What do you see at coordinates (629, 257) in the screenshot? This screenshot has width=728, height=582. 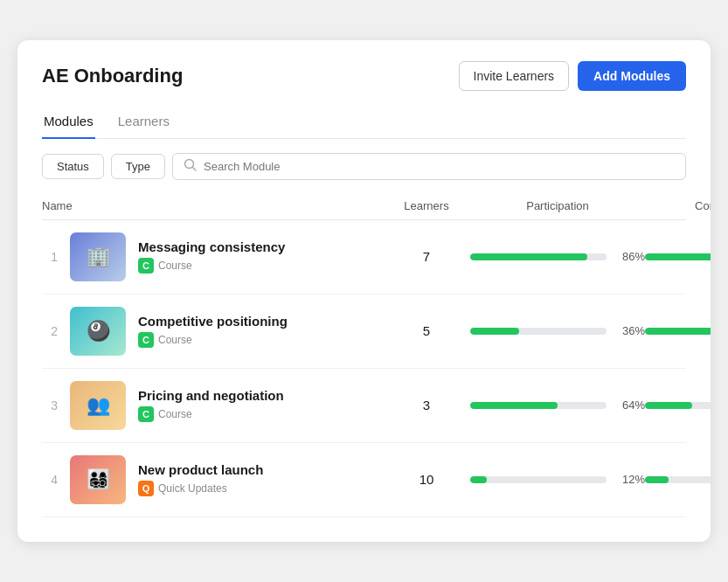 I see `participation-pct: 86%` at bounding box center [629, 257].